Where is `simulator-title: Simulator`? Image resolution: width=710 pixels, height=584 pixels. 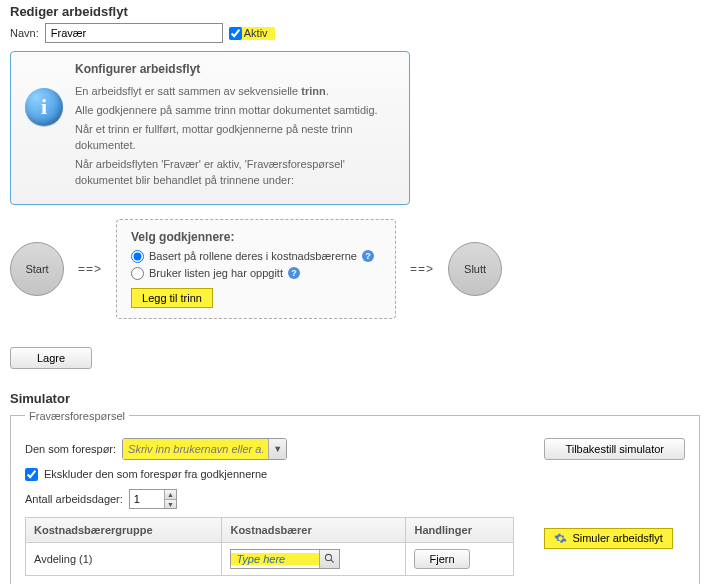 simulator-title: Simulator is located at coordinates (355, 398).